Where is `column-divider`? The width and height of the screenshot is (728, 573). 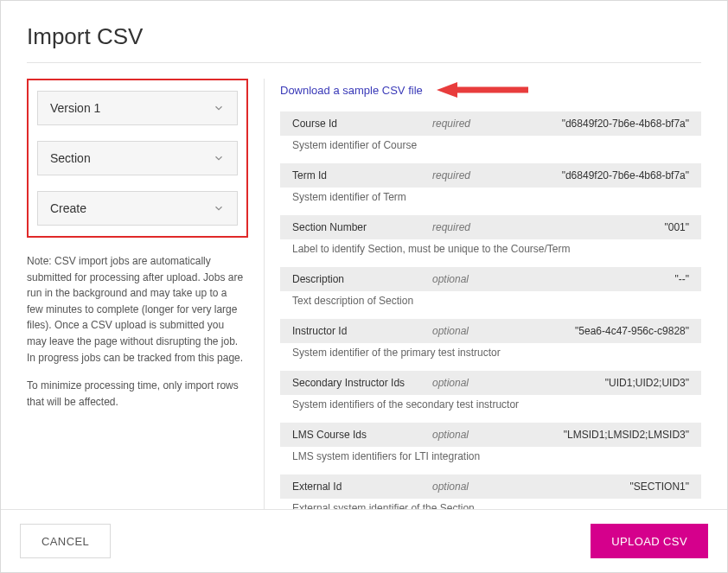 column-divider is located at coordinates (265, 294).